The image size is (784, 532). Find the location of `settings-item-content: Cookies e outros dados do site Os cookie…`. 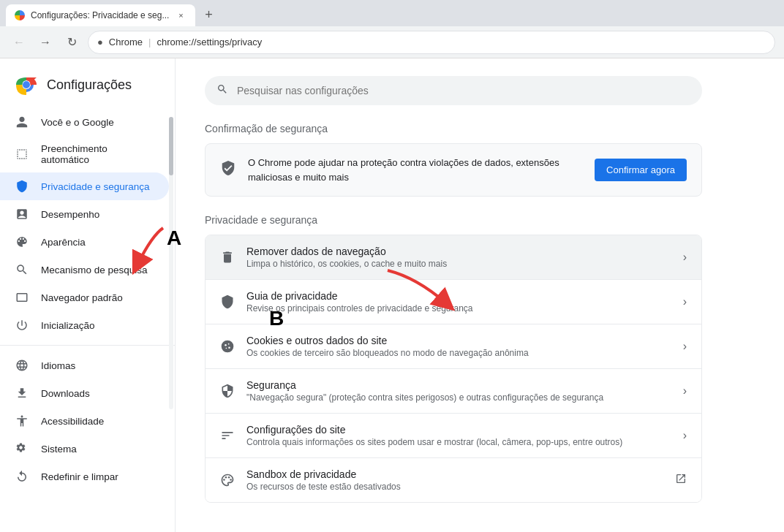

settings-item-content: Cookies e outros dados do site Os cookie… is located at coordinates (459, 346).